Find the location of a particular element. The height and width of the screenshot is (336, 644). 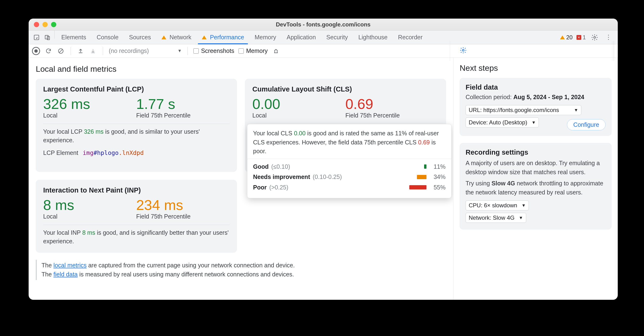

cls-tooltip: Your local CLS 0.00 is good and is rated… is located at coordinates (349, 161).